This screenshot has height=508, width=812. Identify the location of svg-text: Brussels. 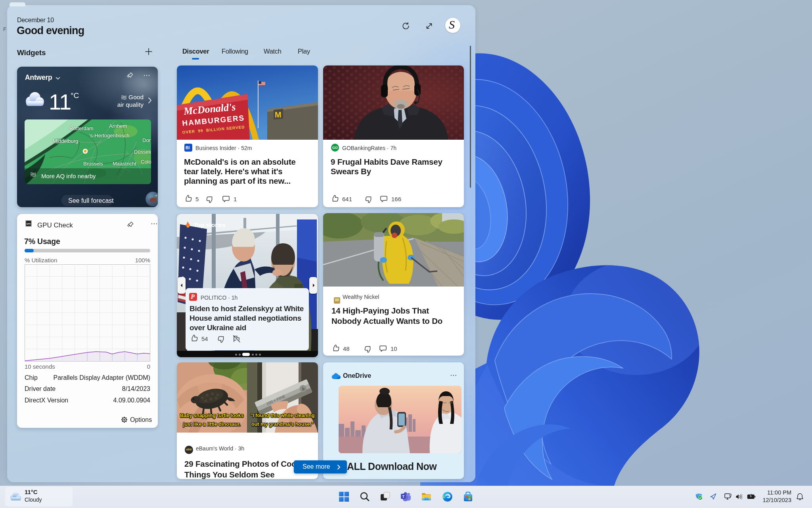
(93, 164).